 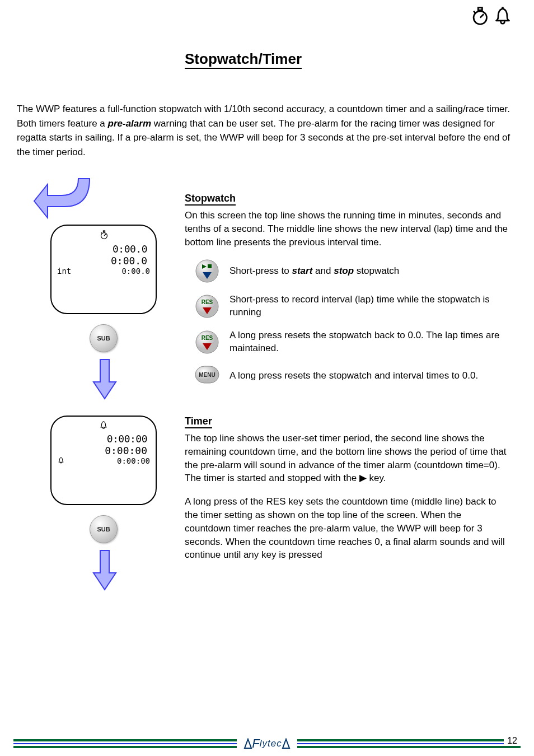 I want to click on stopwatch-small-icon, so click(x=104, y=236).